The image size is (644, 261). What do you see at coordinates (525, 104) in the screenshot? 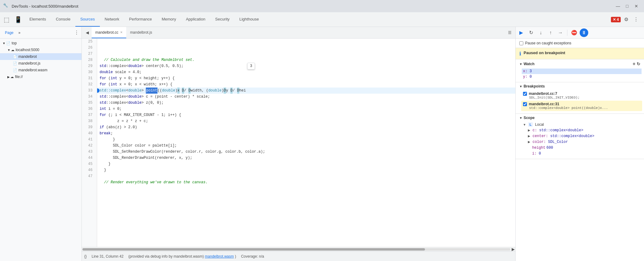
I see `breakpoint-2-checkbox` at bounding box center [525, 104].